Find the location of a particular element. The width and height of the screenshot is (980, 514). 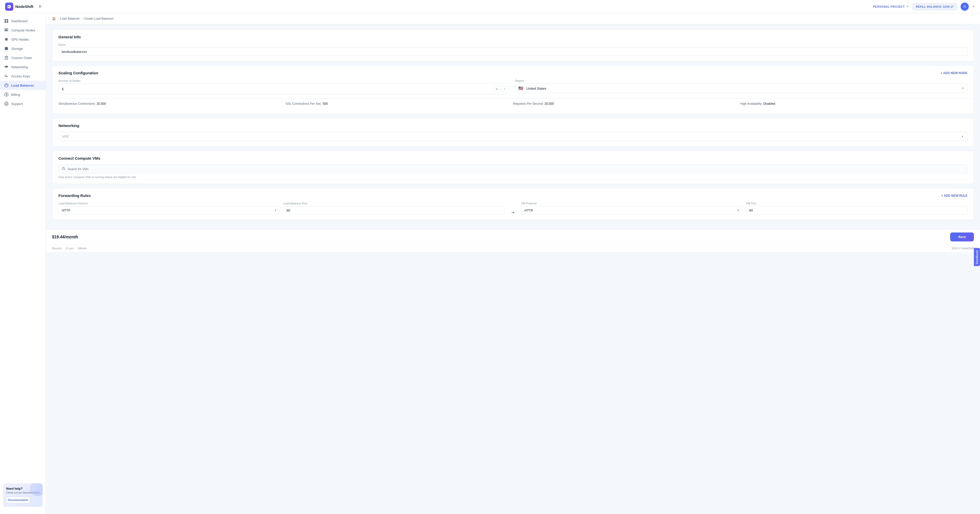

stat-label-3: High Availability: is located at coordinates (751, 104).